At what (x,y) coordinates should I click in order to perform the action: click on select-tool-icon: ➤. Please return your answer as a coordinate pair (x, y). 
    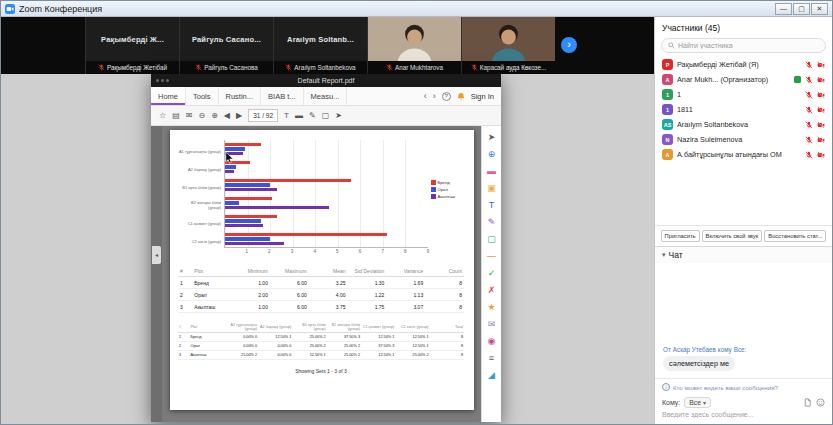
    Looking at the image, I should click on (492, 137).